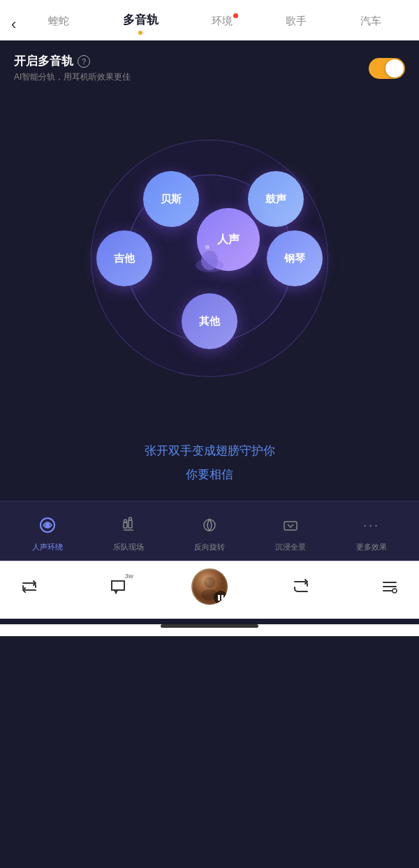  I want to click on more-icon: ···, so click(372, 525).